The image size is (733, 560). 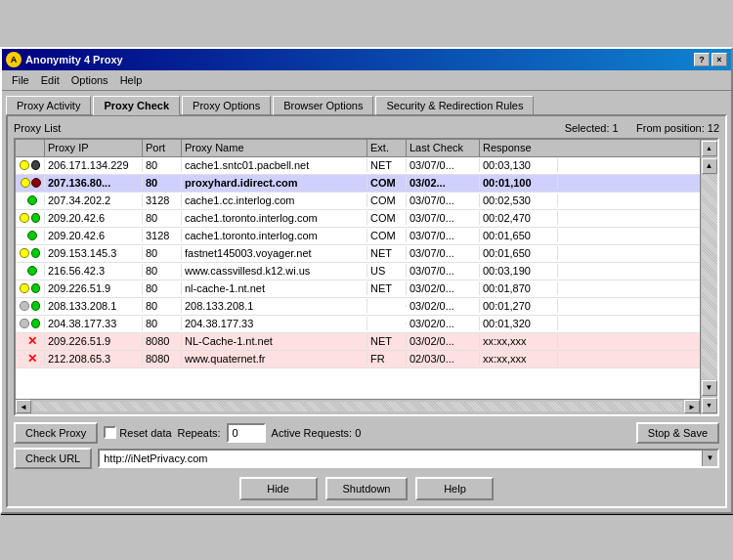 What do you see at coordinates (366, 324) in the screenshot?
I see `table-row: 204.38.177.33 80 204.38.177.33 03/02/0..…` at bounding box center [366, 324].